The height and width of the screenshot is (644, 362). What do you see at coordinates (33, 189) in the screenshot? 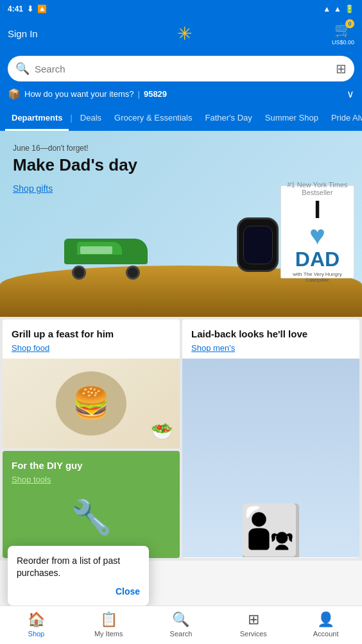
I see `hero-shop-link: Shop gifts` at bounding box center [33, 189].